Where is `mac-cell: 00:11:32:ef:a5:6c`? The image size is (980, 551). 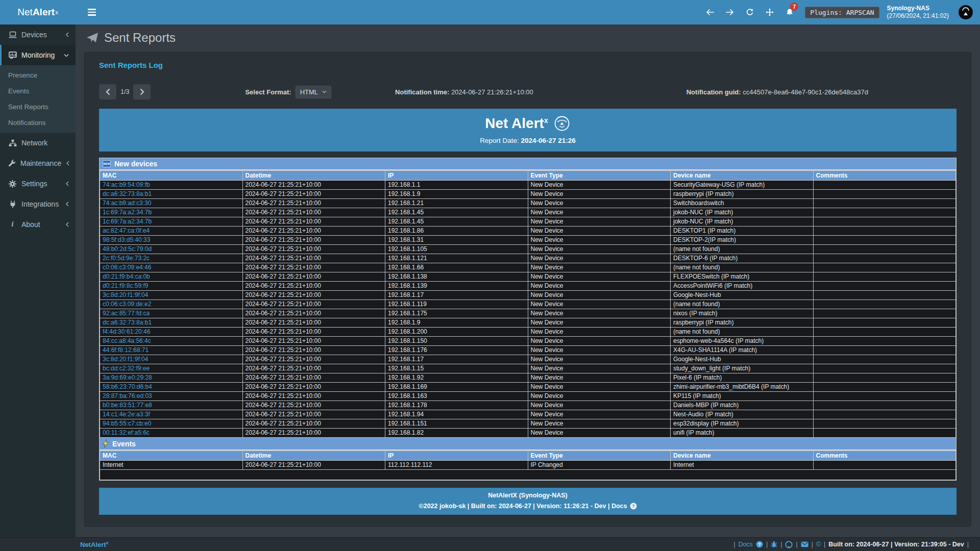
mac-cell: 00:11:32:ef:a5:6c is located at coordinates (172, 433).